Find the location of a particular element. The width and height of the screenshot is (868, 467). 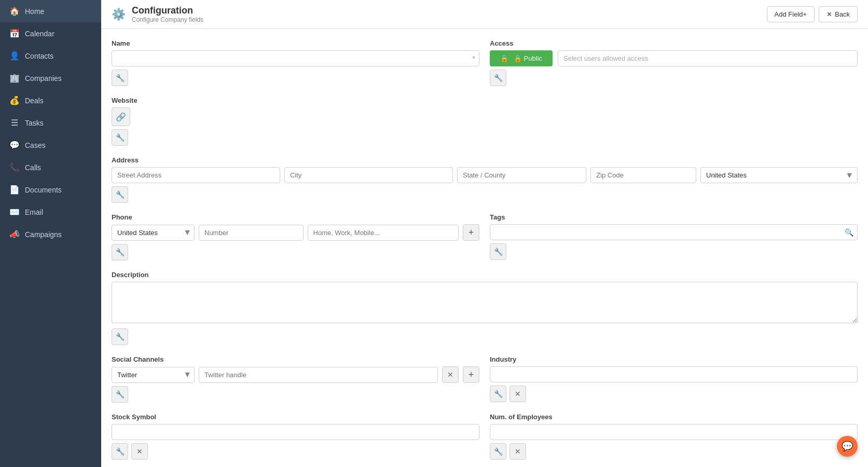

name-access-section: Name * 🔧 Access 🔒 🔒 Public is located at coordinates (485, 68).